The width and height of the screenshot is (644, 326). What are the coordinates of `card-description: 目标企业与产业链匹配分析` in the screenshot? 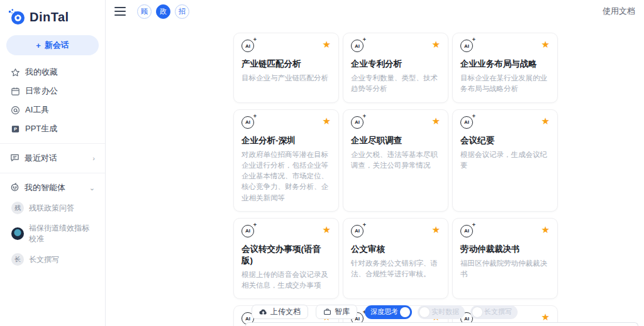 It's located at (286, 78).